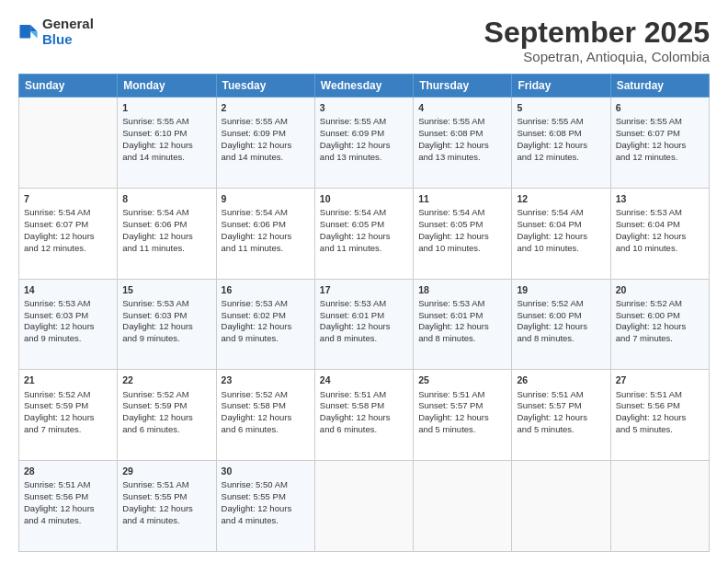  Describe the element at coordinates (364, 86) in the screenshot. I see `calendar-header-row: SundayMondayTuesdayWednesdayThursdayFrid…` at that location.